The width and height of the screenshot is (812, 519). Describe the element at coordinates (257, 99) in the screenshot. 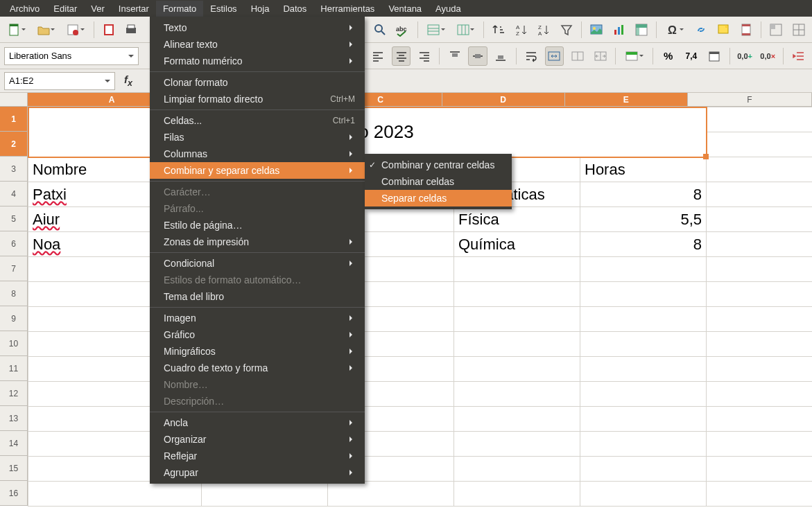

I see `menu-item: Limpiar formato directoCtrl+M` at that location.